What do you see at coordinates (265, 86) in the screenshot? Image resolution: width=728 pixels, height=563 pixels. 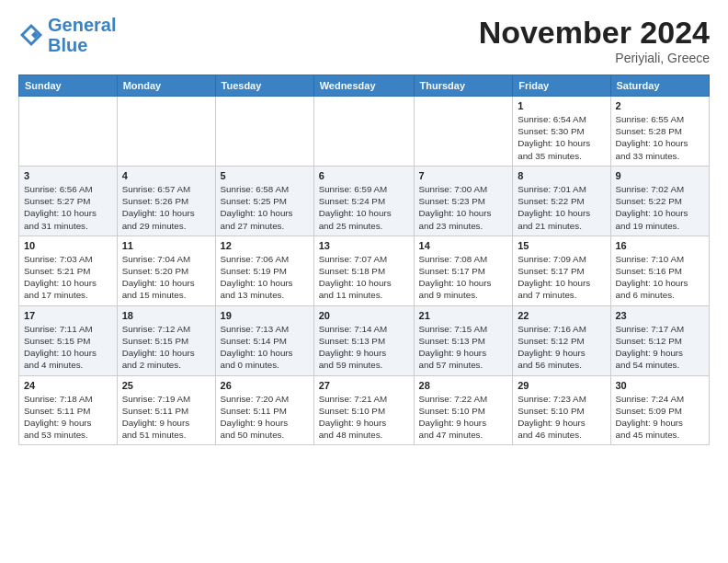 I see `th-tuesday: Tuesday` at bounding box center [265, 86].